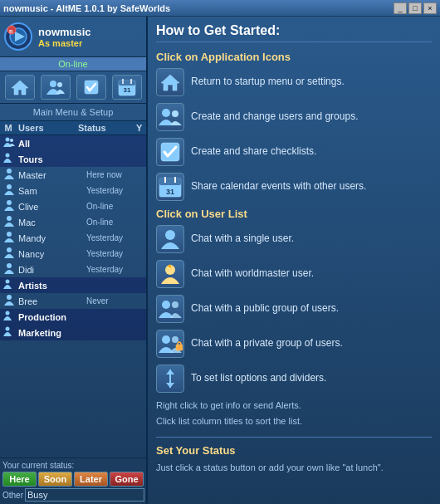 The width and height of the screenshot is (440, 504). Describe the element at coordinates (274, 117) in the screenshot. I see `help-text-users: Create and change users and groups.` at that location.